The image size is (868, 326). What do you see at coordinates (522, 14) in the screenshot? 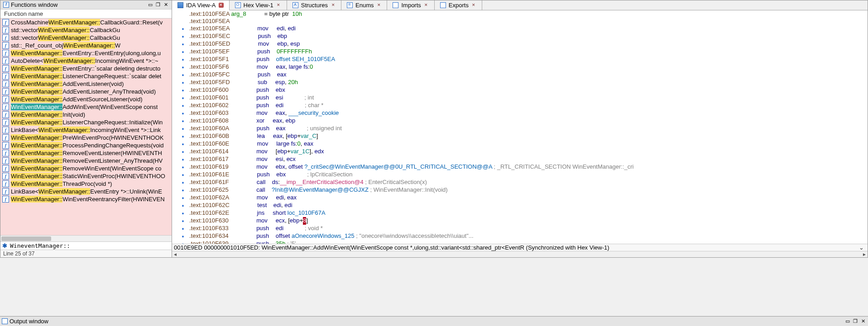
I see `disasm-line: .text:1010F5EA arg_8 = byte ptr 10h` at bounding box center [522, 14].